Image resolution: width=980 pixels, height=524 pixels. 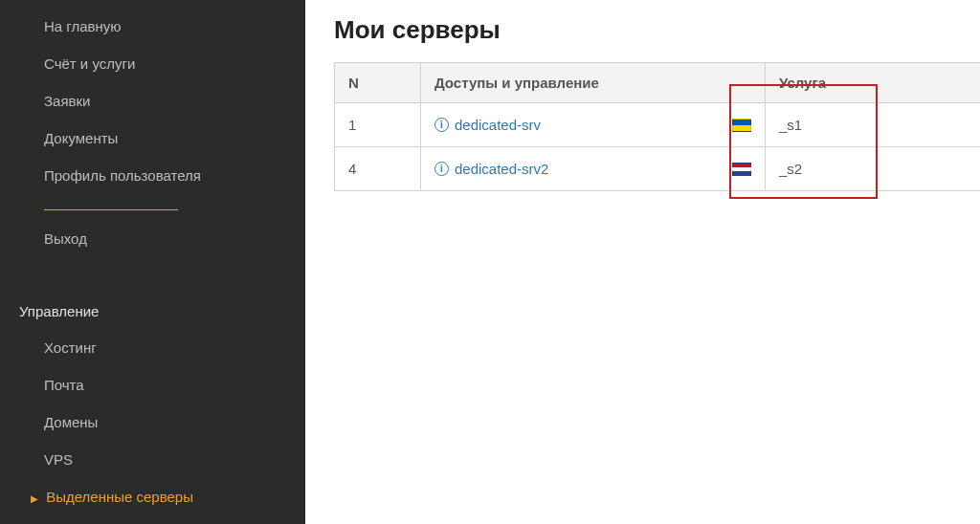 I want to click on nav-vps: VPS, so click(x=153, y=459).